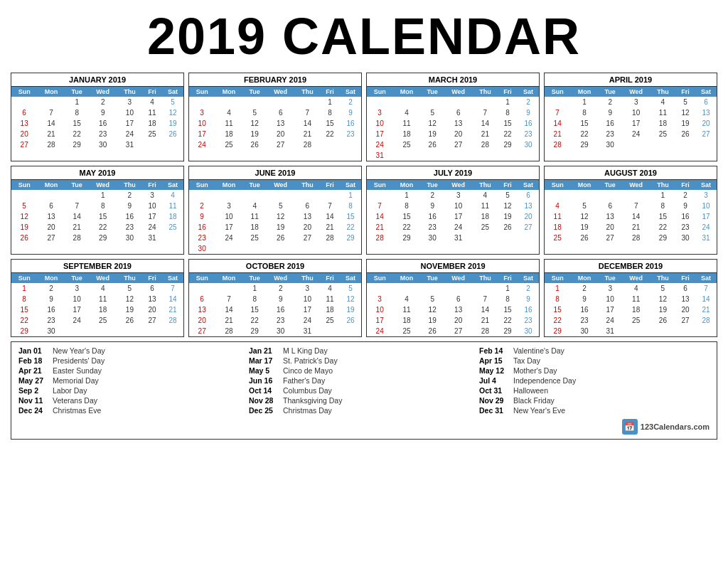 The image size is (728, 569). Describe the element at coordinates (407, 145) in the screenshot. I see `cal-day: 25` at that location.